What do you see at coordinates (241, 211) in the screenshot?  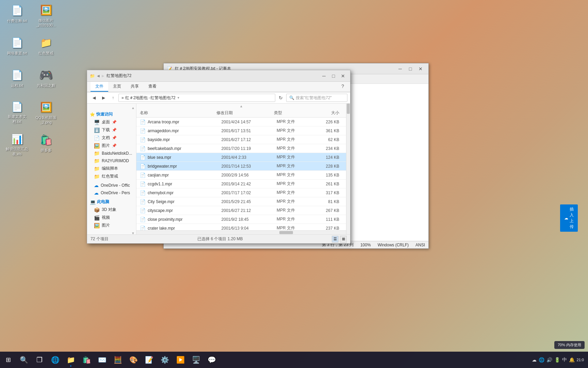 I see `file-row: 📄 cityscape.mpr 2001/6/27 21:12 MPR 文件 2…` at bounding box center [241, 211].